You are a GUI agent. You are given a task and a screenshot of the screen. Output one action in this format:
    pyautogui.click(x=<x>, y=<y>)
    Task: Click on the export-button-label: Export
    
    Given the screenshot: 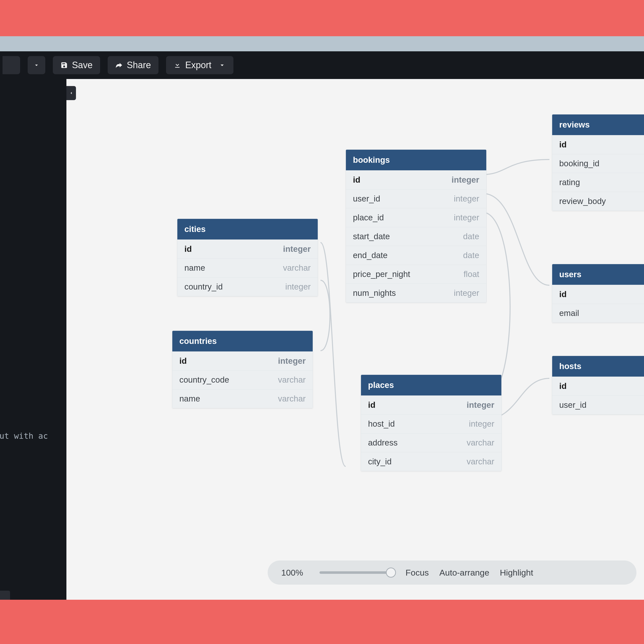 What is the action you would take?
    pyautogui.click(x=198, y=65)
    